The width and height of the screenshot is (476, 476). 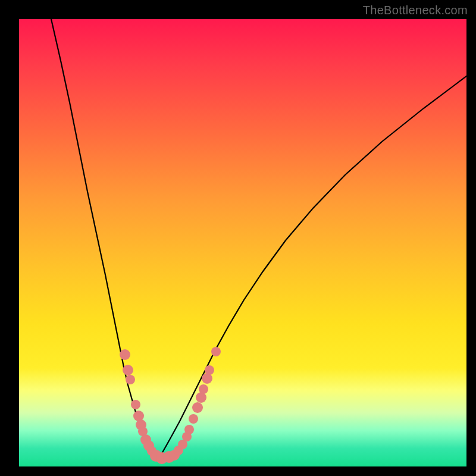 I want to click on watermark-text: TheBottleneck.com, so click(x=415, y=11).